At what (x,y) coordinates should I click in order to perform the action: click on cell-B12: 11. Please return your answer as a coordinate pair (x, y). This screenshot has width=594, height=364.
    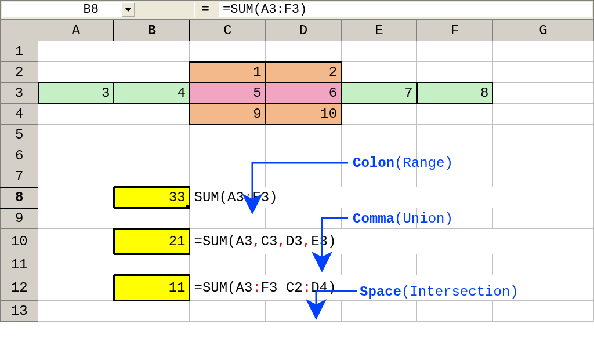
    Looking at the image, I should click on (152, 288).